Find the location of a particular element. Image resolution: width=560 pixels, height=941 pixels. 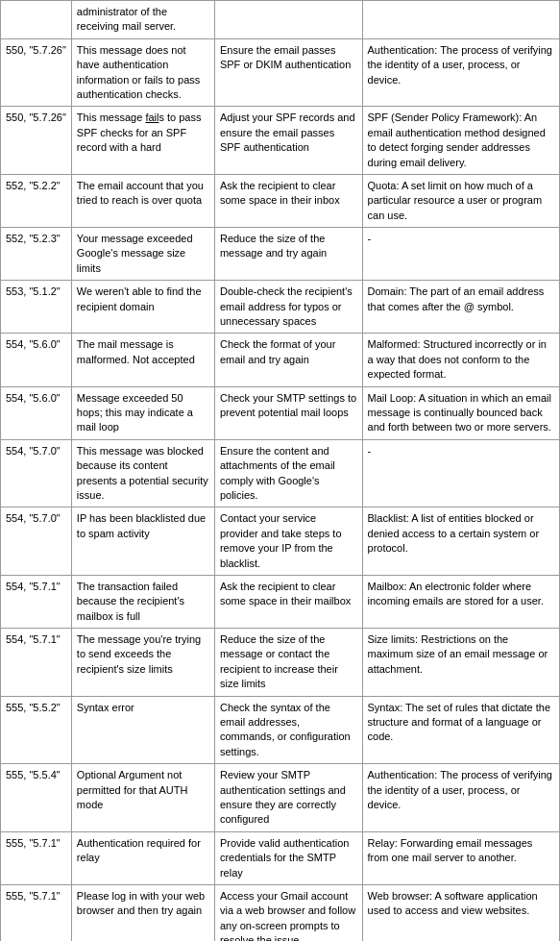

table-cell: 552, "5.2.3" is located at coordinates (37, 254).